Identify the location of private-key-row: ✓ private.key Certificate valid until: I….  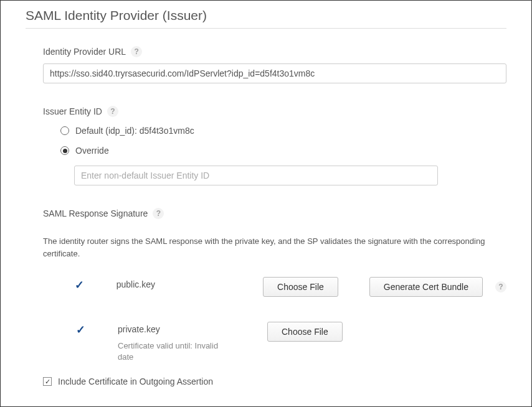
(275, 342).